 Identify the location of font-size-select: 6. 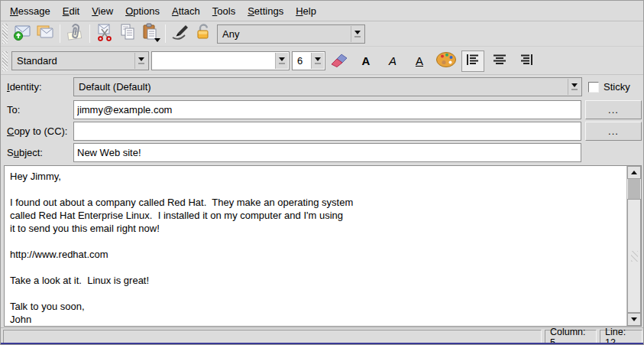
(309, 61).